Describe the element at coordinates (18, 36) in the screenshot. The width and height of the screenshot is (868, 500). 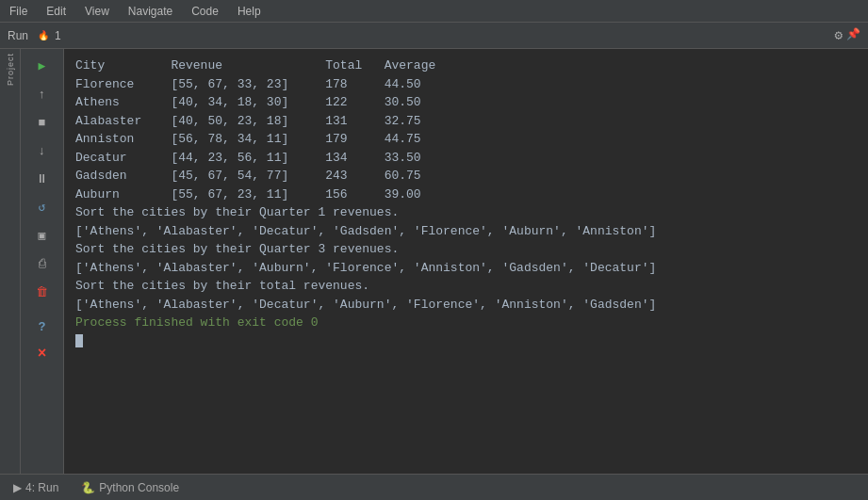
I see `run-label: Run` at that location.